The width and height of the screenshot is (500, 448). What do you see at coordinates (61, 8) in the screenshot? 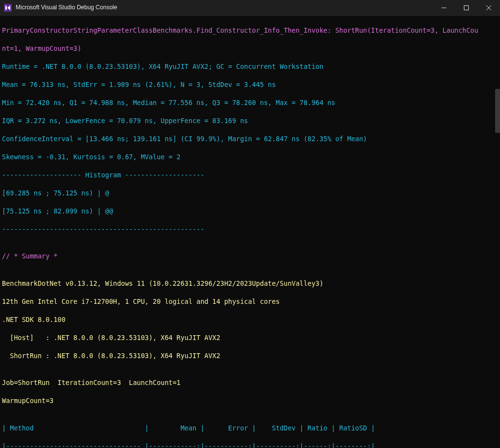
I see `titlebar-left: Microsoft Visual Studio Debug Console` at bounding box center [61, 8].